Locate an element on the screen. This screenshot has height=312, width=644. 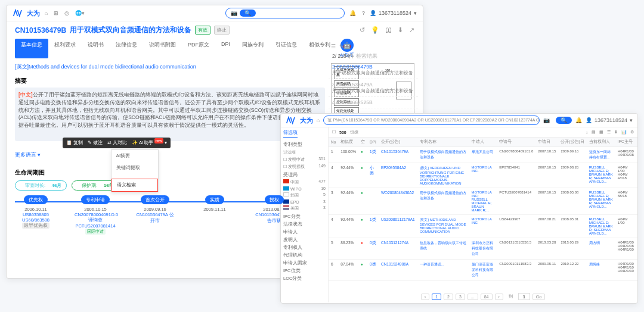
tab-legal: 法律信息 is located at coordinates (126, 49).